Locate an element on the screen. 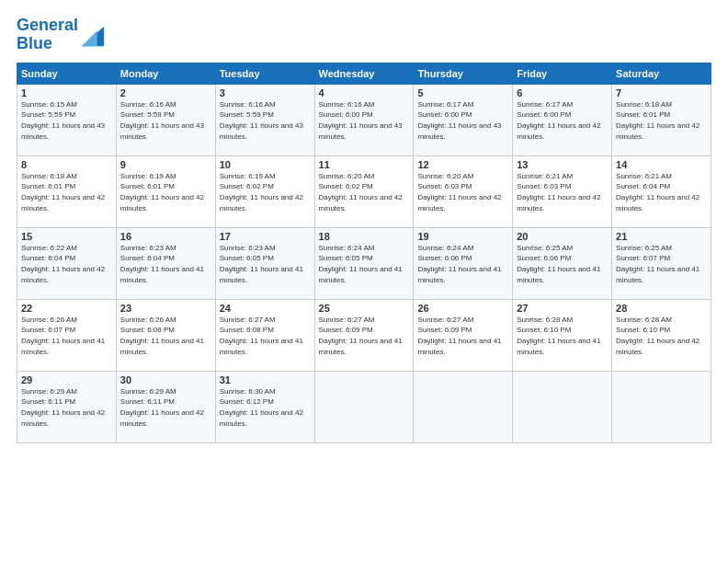 Image resolution: width=728 pixels, height=563 pixels. day-info: Sunrise: 6:25 AMSunset: 6:07 PMDaylight:… is located at coordinates (658, 264).